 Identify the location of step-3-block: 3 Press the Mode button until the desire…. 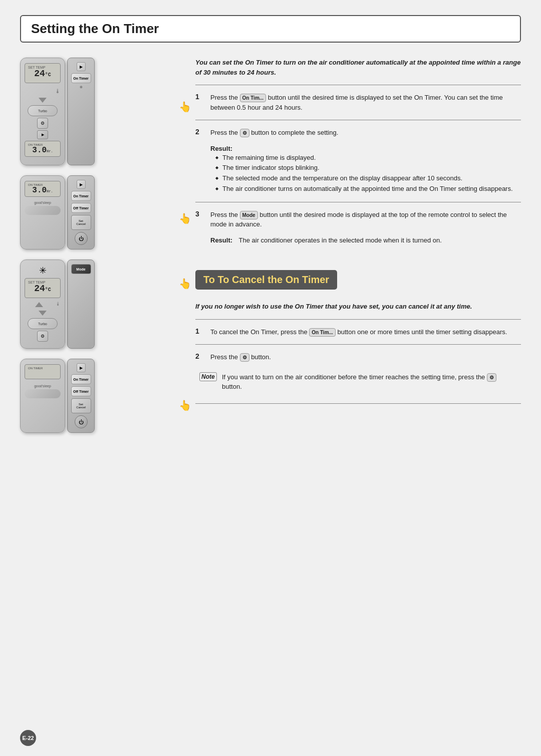
(358, 219).